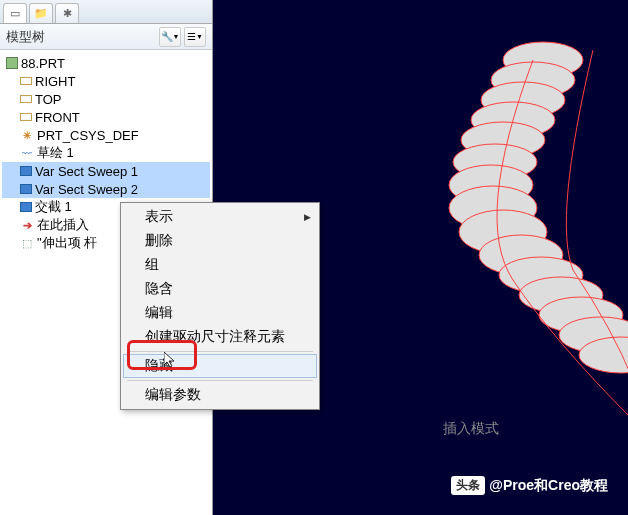  What do you see at coordinates (106, 37) in the screenshot?
I see `panel-header: 模型树 🔧▼ ☰▼` at bounding box center [106, 37].